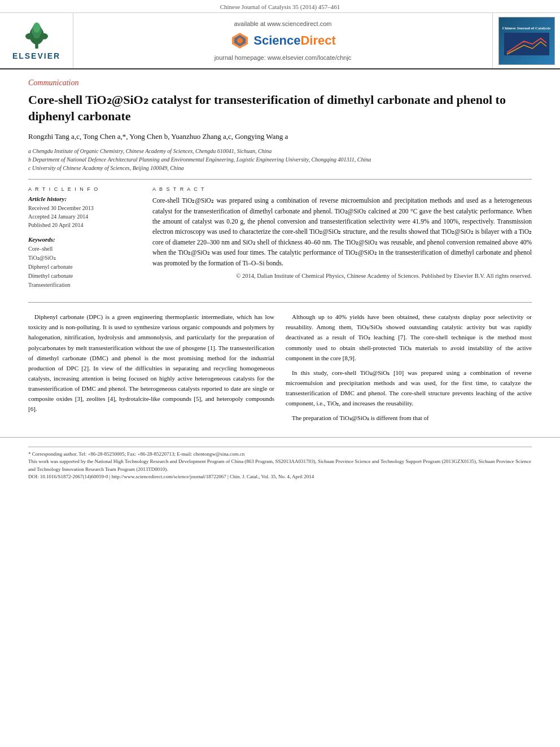 The height and width of the screenshot is (747, 560). Describe the element at coordinates (280, 108) in the screenshot. I see `article-title: Core-shell TiO₂@SiO₂ catalyst for transe…` at that location.